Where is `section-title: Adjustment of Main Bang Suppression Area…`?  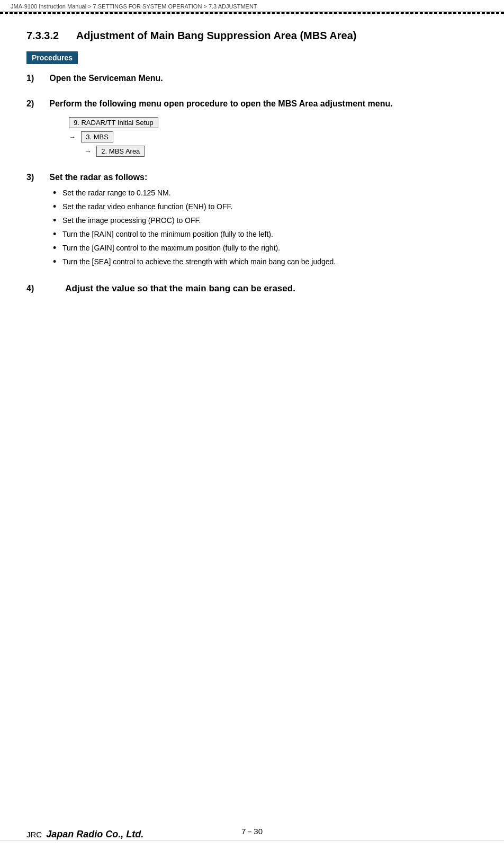
section-title: Adjustment of Main Bang Suppression Area… is located at coordinates (217, 35).